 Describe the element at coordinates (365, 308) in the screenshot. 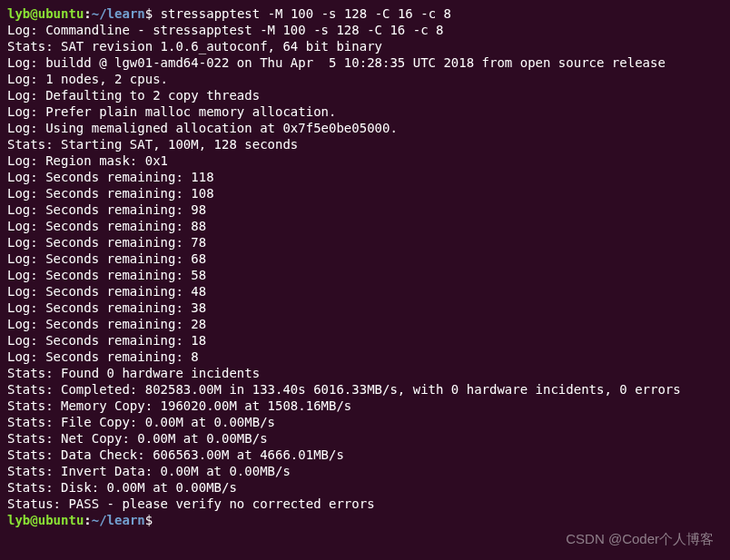

I see `output-line: Log: Seconds remaining: 38` at that location.